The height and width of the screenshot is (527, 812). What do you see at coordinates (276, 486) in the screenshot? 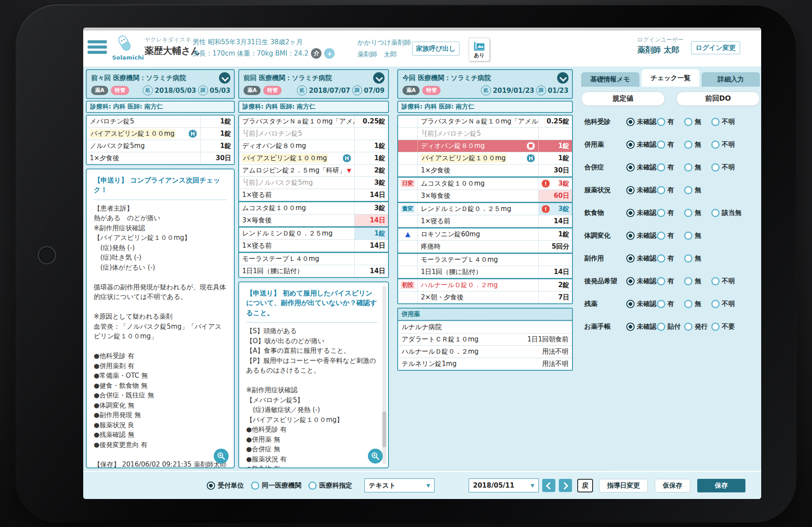
I see `scope-radio-同一医療機関: 同一医療機関` at bounding box center [276, 486].